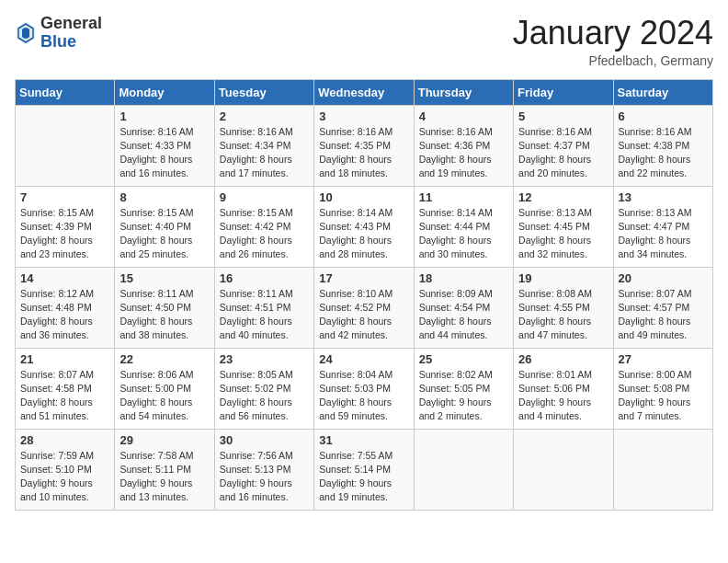  Describe the element at coordinates (64, 396) in the screenshot. I see `day-info: Sunrise: 8:07 AM Sunset: 4:58 PM Dayligh…` at that location.